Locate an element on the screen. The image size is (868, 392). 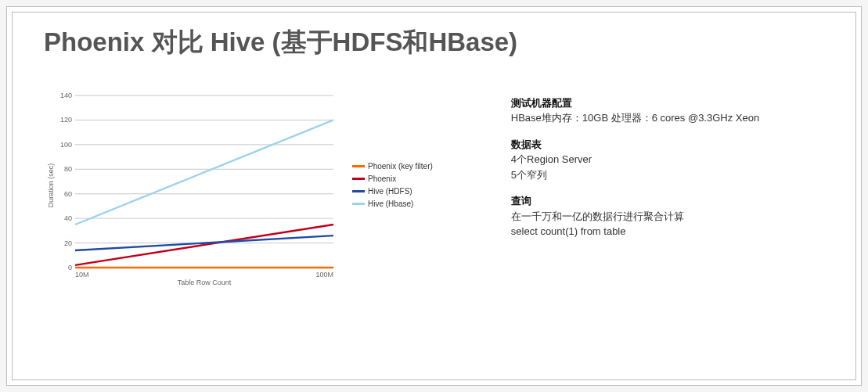
legend-item: Phoenix is located at coordinates (393, 179).